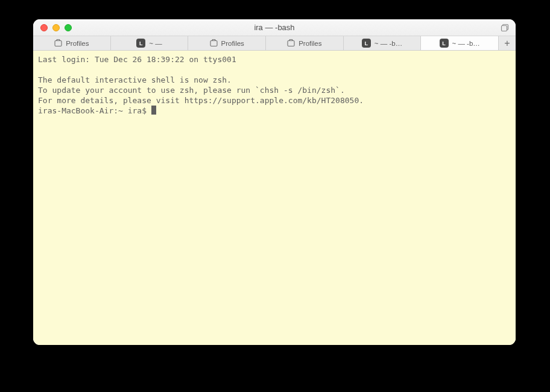  What do you see at coordinates (156, 43) in the screenshot?
I see `tab-label: ~ —` at bounding box center [156, 43].